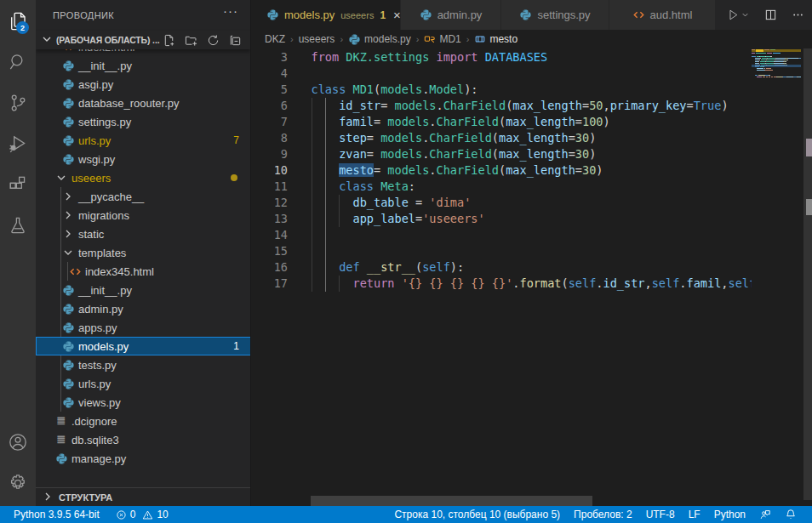  Describe the element at coordinates (808, 274) in the screenshot. I see `vertical-scrollbar-slider` at that location.